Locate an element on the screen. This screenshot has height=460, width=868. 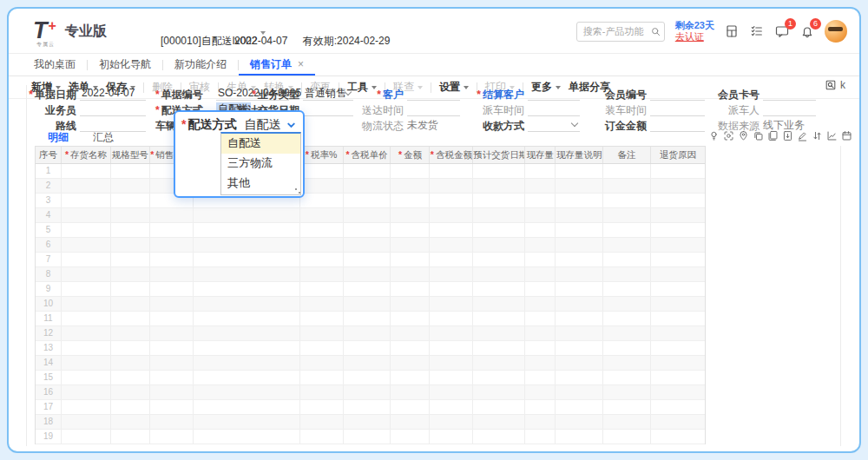
notification-bell-icon: 6 is located at coordinates (807, 31).